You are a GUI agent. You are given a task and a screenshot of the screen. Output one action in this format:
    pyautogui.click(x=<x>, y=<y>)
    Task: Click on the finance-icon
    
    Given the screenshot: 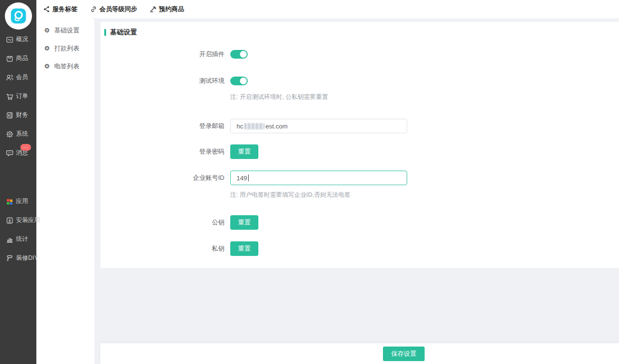 What is the action you would take?
    pyautogui.click(x=10, y=115)
    